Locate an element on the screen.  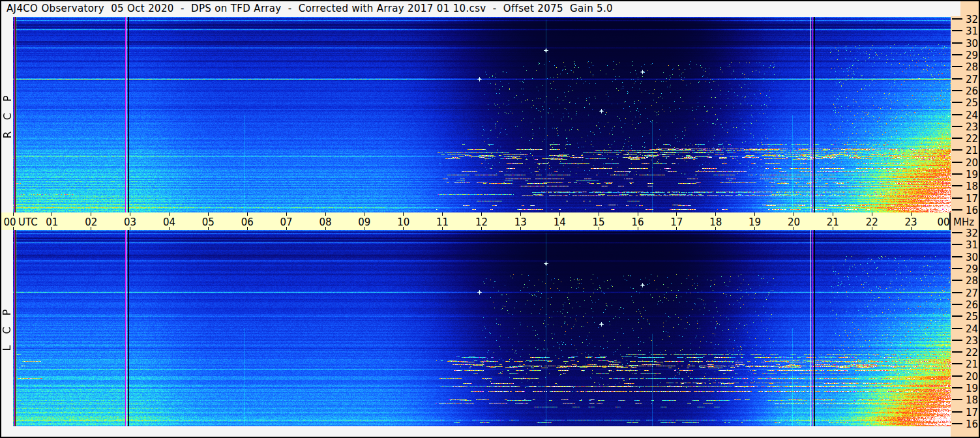
time-hour-label: 08 is located at coordinates (325, 222).